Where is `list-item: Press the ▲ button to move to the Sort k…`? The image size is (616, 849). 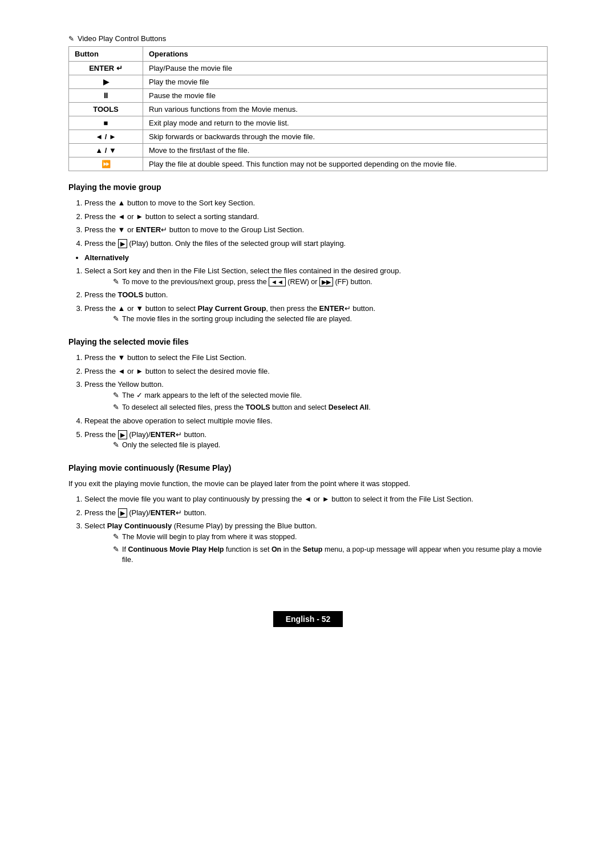
list-item: Press the ▲ button to move to the Sort k… is located at coordinates (316, 203).